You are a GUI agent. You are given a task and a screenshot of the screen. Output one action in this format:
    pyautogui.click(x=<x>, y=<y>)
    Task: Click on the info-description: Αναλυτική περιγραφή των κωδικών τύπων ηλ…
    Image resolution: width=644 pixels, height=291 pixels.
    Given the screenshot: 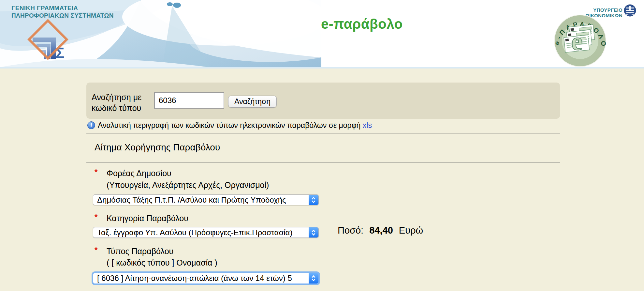 What is the action you would take?
    pyautogui.click(x=229, y=125)
    